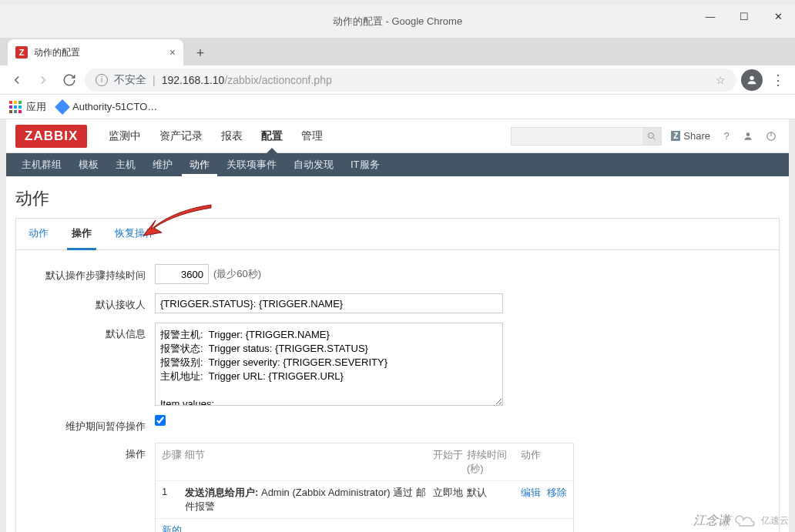  What do you see at coordinates (160, 420) in the screenshot?
I see `pause-checkbox` at bounding box center [160, 420].